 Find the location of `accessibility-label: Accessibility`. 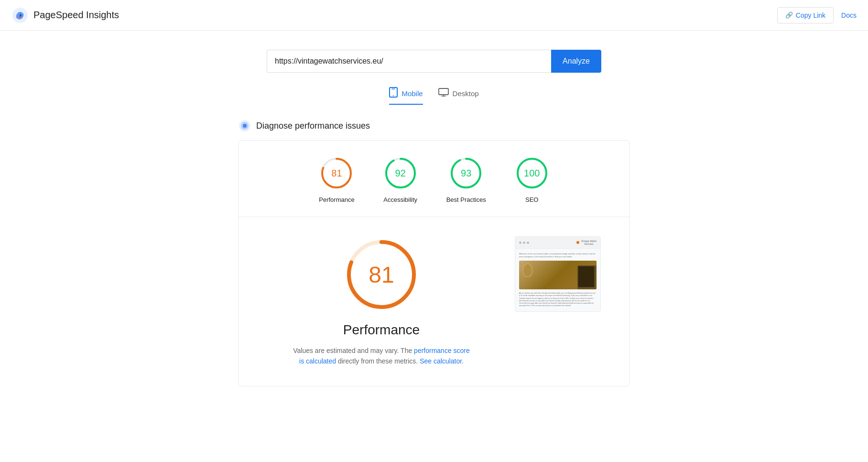

accessibility-label: Accessibility is located at coordinates (401, 200).